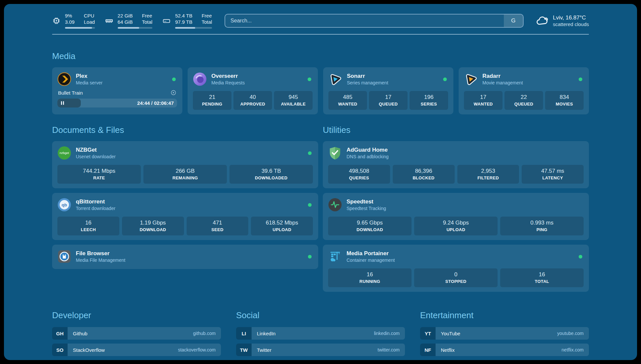  What do you see at coordinates (185, 130) in the screenshot?
I see `section-title-documents: Documents & Files` at bounding box center [185, 130].